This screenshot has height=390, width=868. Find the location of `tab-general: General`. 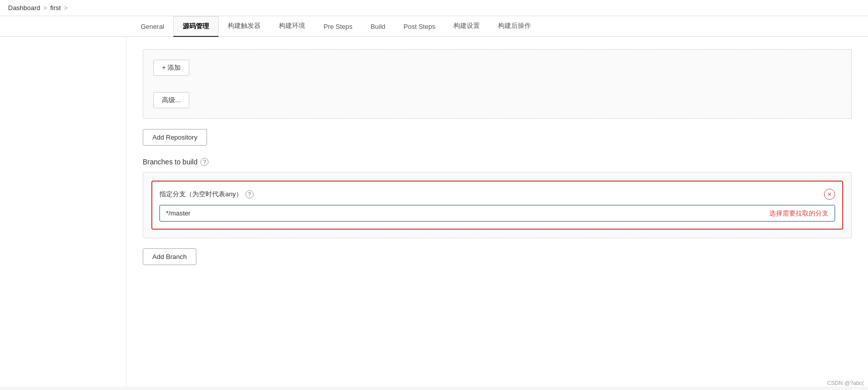

tab-general: General is located at coordinates (152, 27).